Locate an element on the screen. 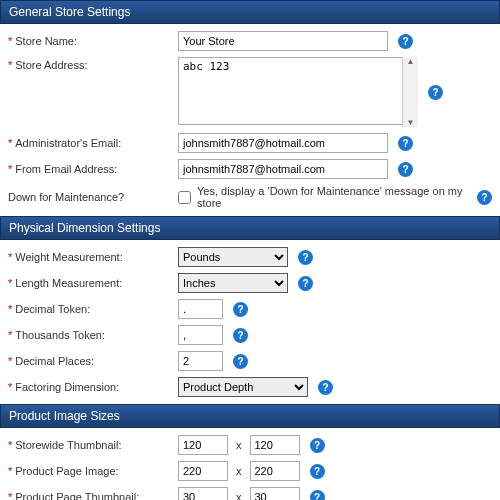  store-name-input is located at coordinates (283, 41).